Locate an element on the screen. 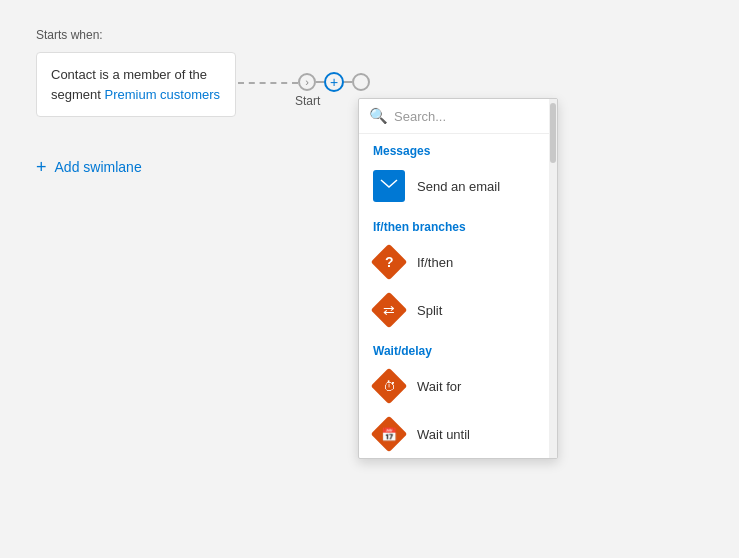 This screenshot has height=558, width=739. split-icon-diamond: ⇄ is located at coordinates (390, 310).